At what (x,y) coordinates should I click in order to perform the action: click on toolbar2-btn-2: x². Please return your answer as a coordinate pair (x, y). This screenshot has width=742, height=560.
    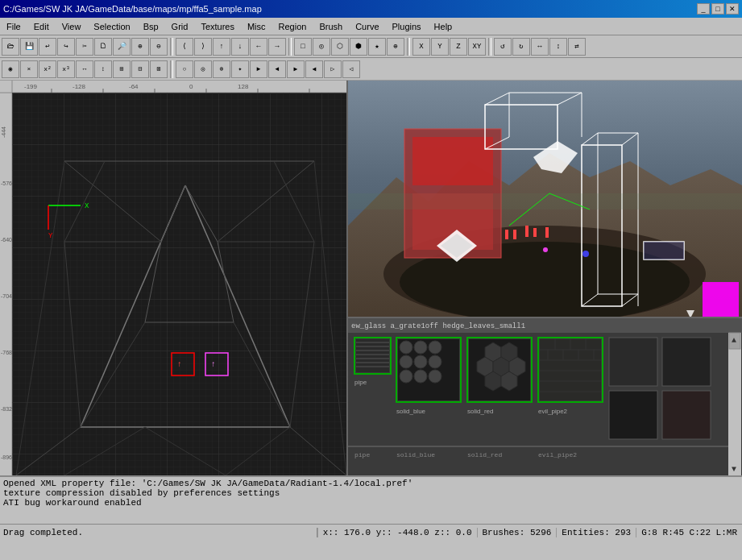
    Looking at the image, I should click on (48, 69).